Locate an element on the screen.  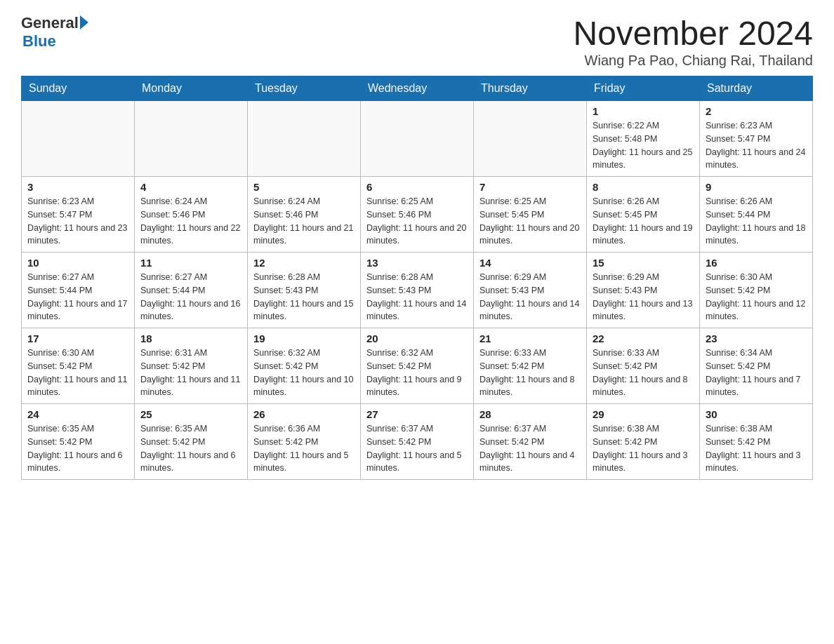
sun-info: Sunrise: 6:26 AMSunset: 5:45 PMDaylight:… is located at coordinates (643, 222).